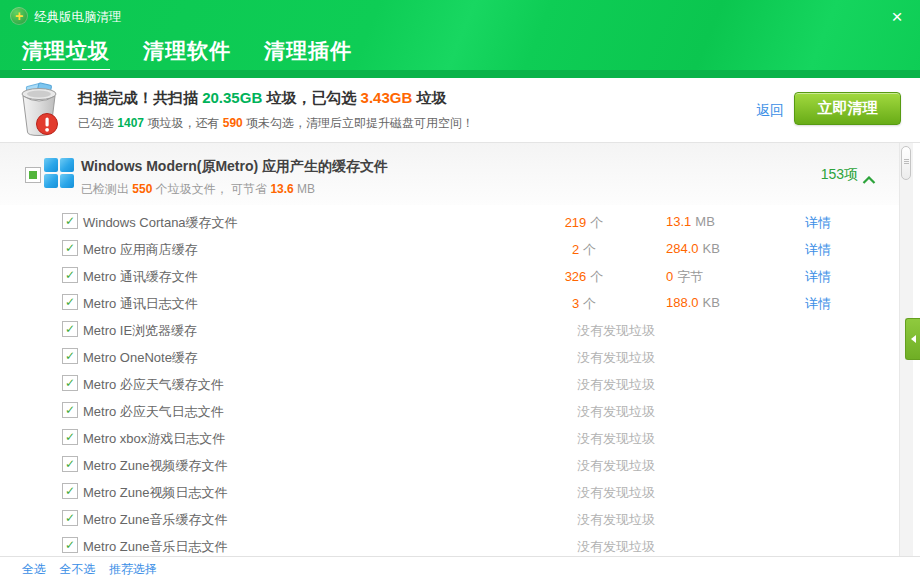 The image size is (920, 580). I want to click on row-label: Metro Zune音乐日志文件, so click(155, 547).